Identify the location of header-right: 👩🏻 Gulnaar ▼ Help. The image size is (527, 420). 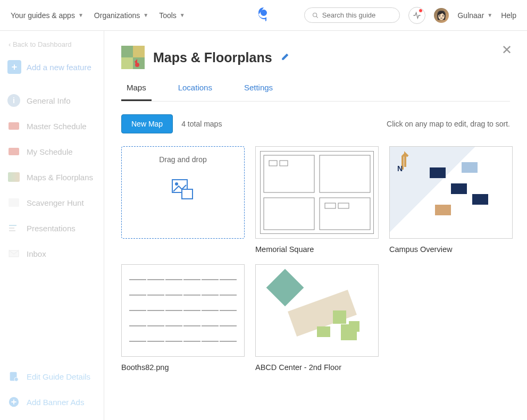
(411, 15).